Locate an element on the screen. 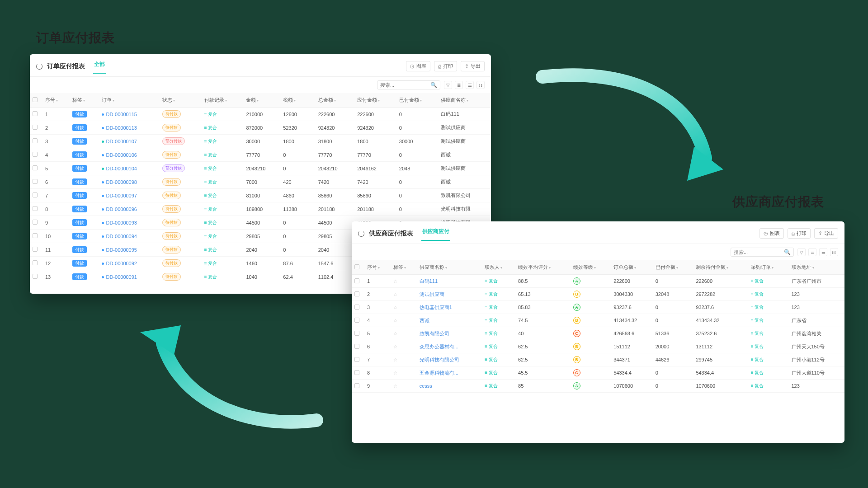  column-header: 总金额▾ is located at coordinates (335, 100).